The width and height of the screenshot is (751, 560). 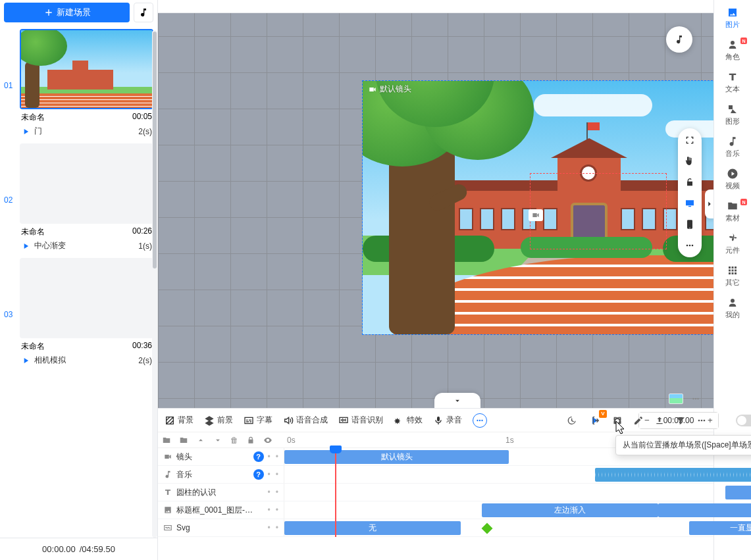 What do you see at coordinates (221, 492) in the screenshot?
I see `track-head: 圆柱的认识 ••` at bounding box center [221, 492].